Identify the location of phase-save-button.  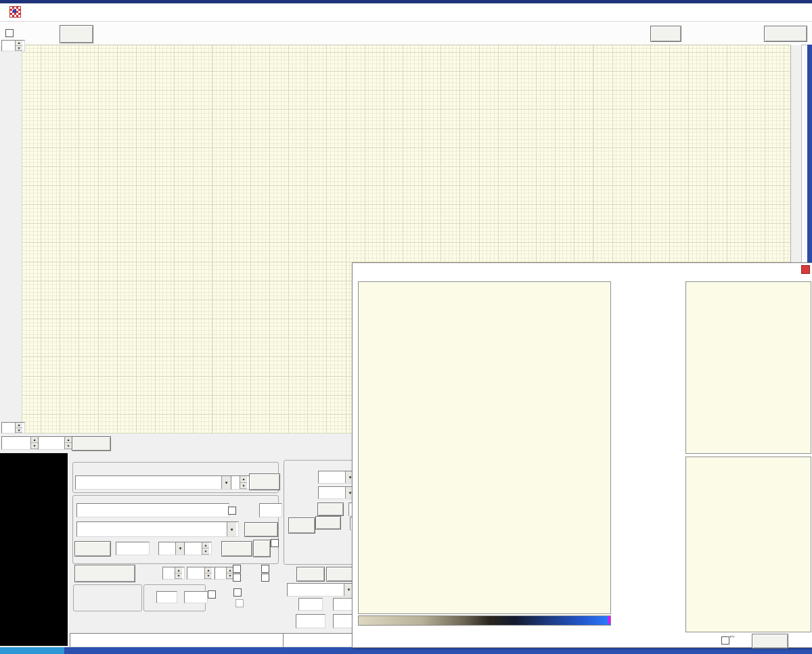
(770, 641).